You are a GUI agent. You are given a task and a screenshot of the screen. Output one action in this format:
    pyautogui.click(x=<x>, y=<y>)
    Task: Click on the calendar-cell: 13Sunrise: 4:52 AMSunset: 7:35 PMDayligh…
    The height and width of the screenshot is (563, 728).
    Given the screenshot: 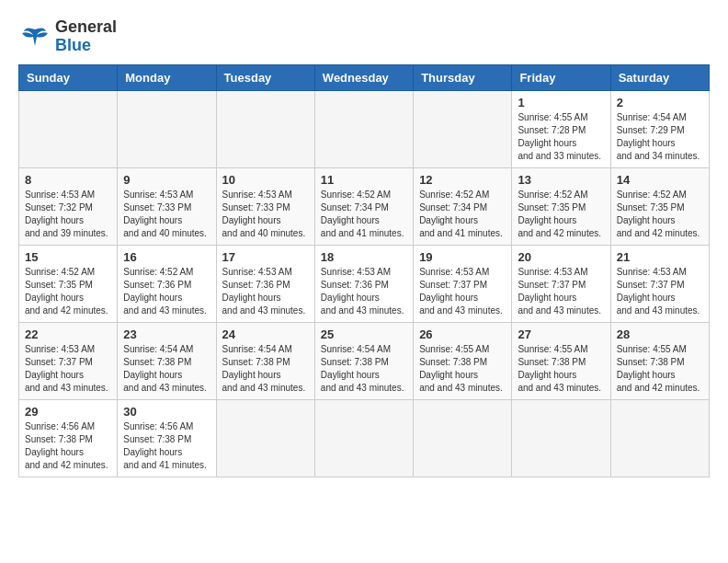 What is the action you would take?
    pyautogui.click(x=561, y=206)
    